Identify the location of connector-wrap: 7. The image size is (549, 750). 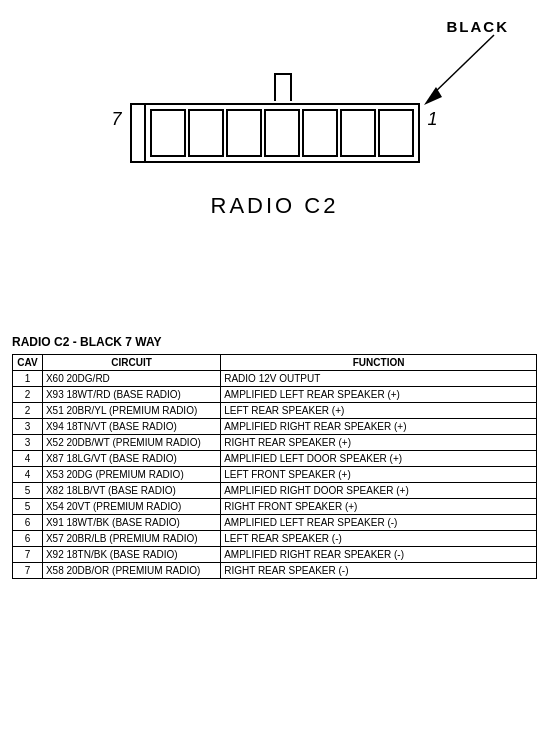
(274, 119).